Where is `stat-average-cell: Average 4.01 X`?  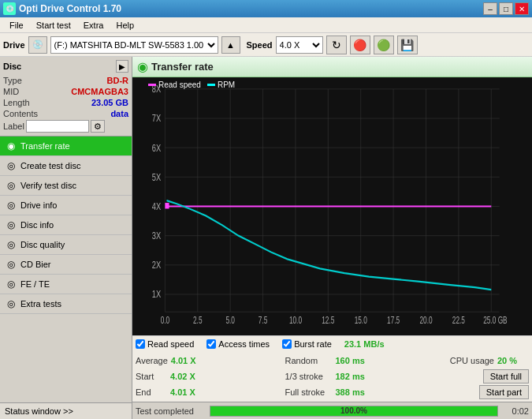 stat-average-cell: Average 4.01 X is located at coordinates (210, 361).